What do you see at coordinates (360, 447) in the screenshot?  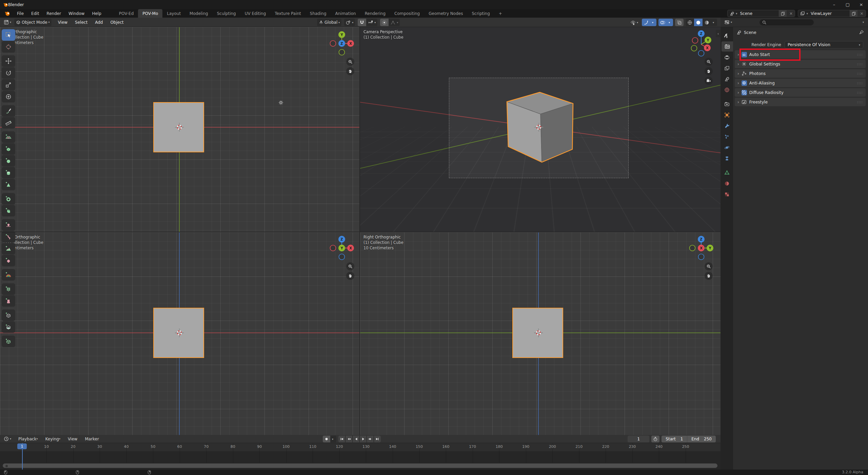 I see `timeline-ruler: 1020304050607080901001101201301401501601…` at bounding box center [360, 447].